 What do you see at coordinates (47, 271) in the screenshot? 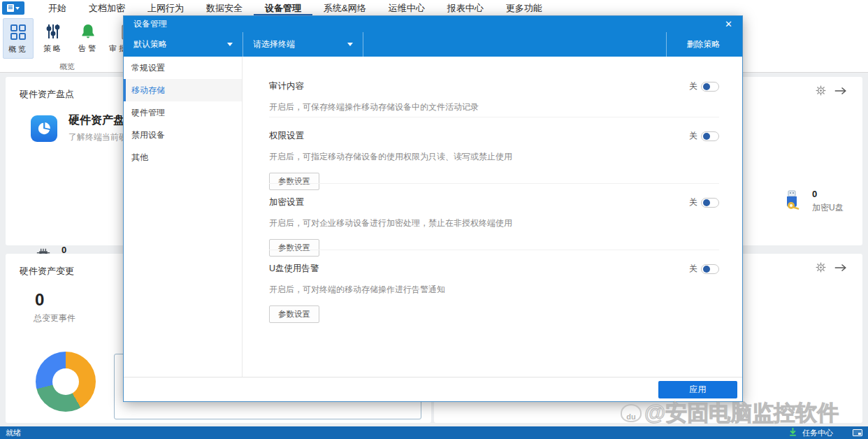
I see `card-title: 硬件资产变更` at bounding box center [47, 271].